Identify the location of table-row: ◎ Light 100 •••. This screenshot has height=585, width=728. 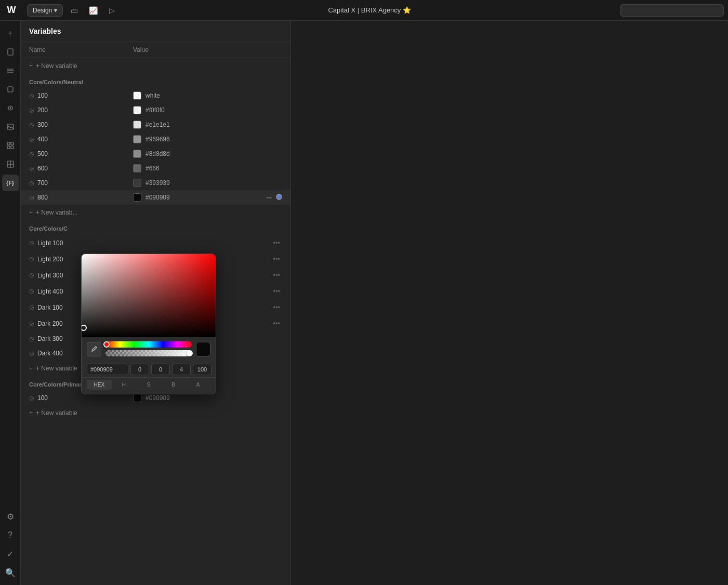
(156, 243).